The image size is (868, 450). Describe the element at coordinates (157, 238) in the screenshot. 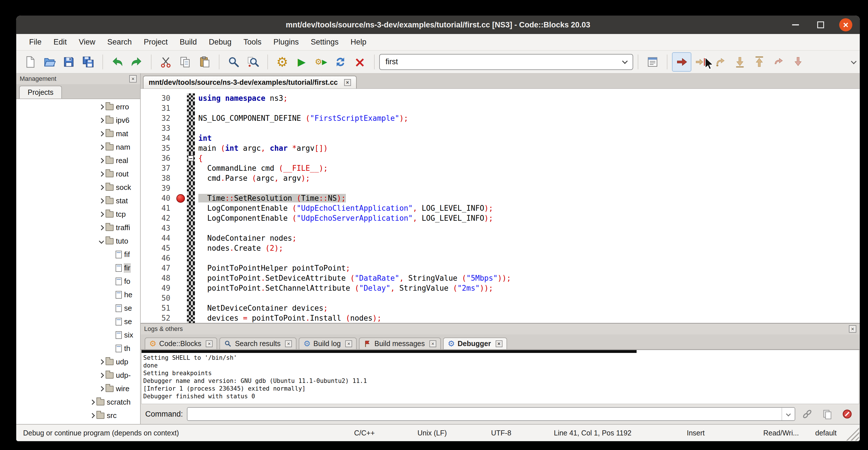

I see `line-number: 44` at that location.